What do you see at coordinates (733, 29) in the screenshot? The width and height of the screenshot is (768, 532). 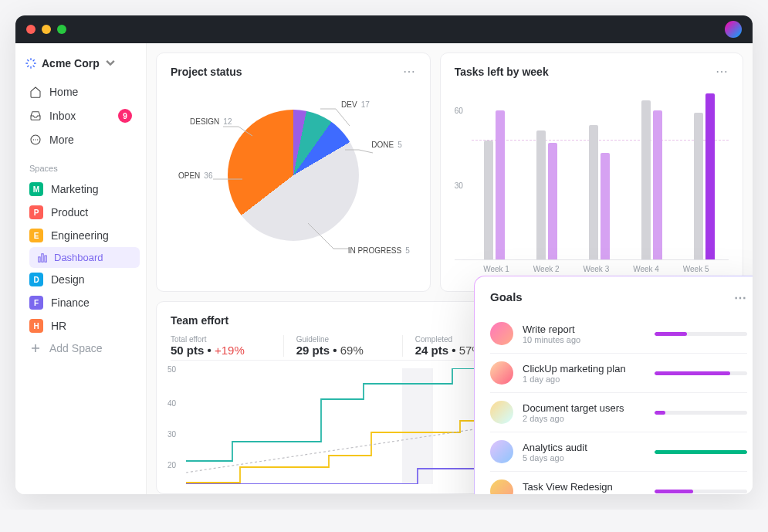 I see `user-avatar` at bounding box center [733, 29].